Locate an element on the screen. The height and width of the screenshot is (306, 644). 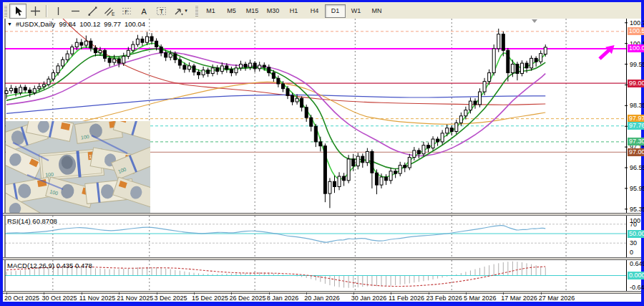
price-tick: 99.55 is located at coordinates (637, 64).